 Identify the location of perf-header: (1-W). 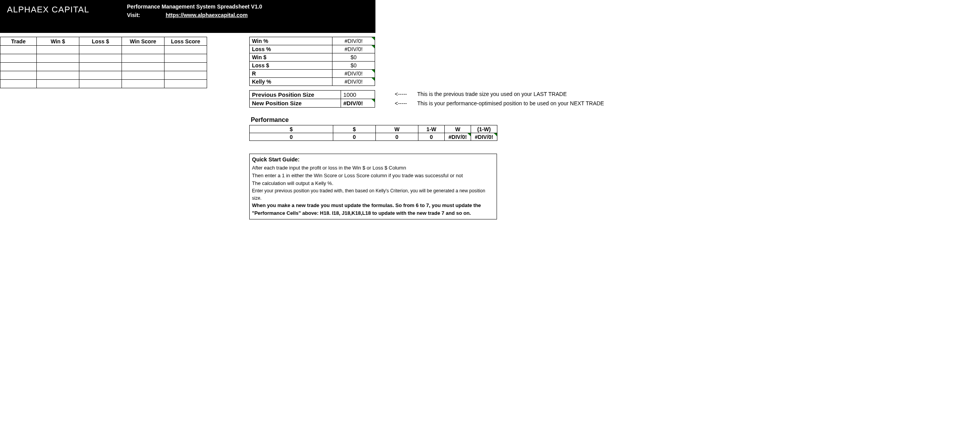
(484, 129).